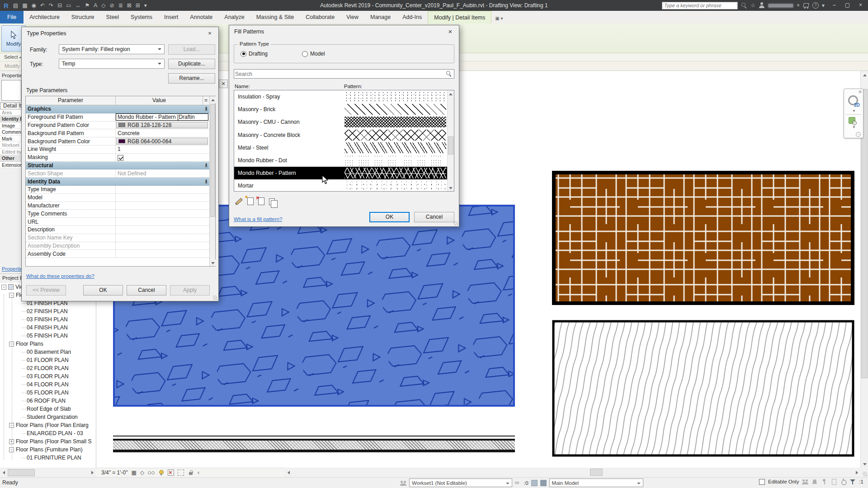 Image resolution: width=868 pixels, height=488 pixels. What do you see at coordinates (341, 148) in the screenshot?
I see `pattern-row-metal-steel: Metal - Steel` at bounding box center [341, 148].